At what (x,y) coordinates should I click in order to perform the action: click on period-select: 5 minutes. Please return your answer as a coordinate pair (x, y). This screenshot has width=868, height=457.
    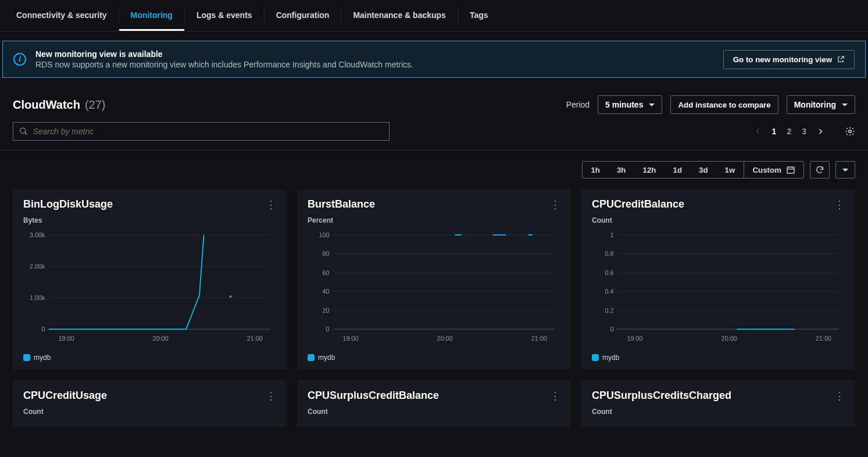
    Looking at the image, I should click on (630, 105).